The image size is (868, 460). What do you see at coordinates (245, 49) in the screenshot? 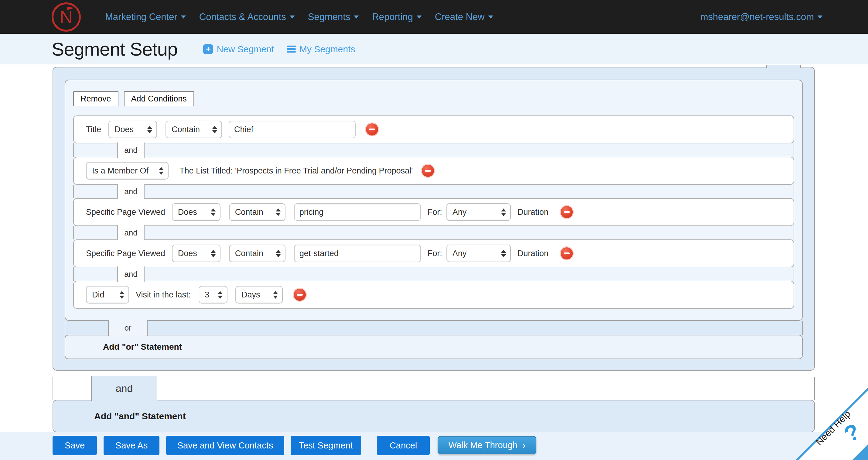
I see `new-segment-label: New Segment` at bounding box center [245, 49].